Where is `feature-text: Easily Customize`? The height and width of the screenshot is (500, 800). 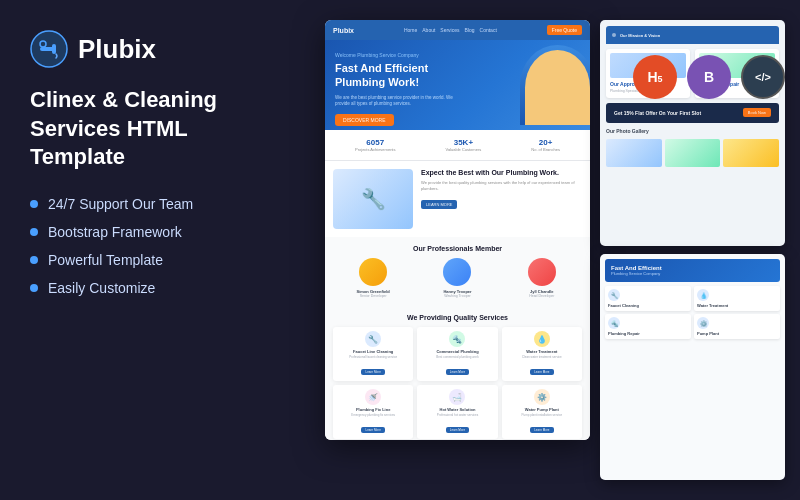 feature-text: Easily Customize is located at coordinates (102, 288).